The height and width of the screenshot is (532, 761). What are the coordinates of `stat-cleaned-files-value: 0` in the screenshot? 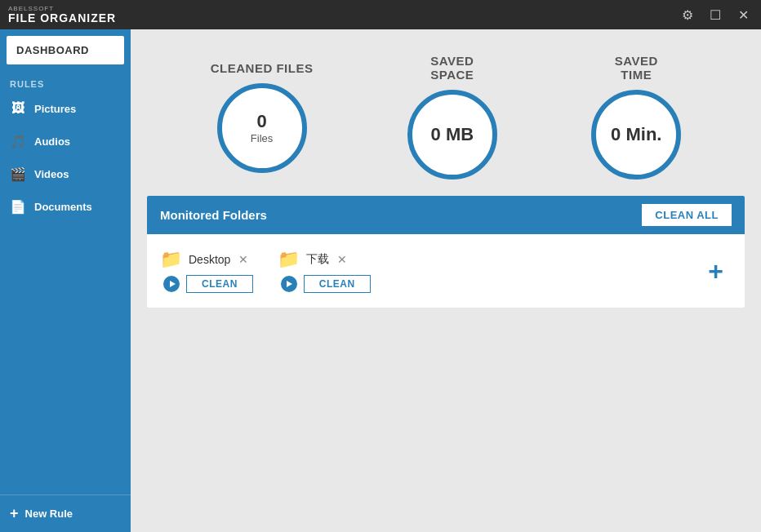 It's located at (261, 122).